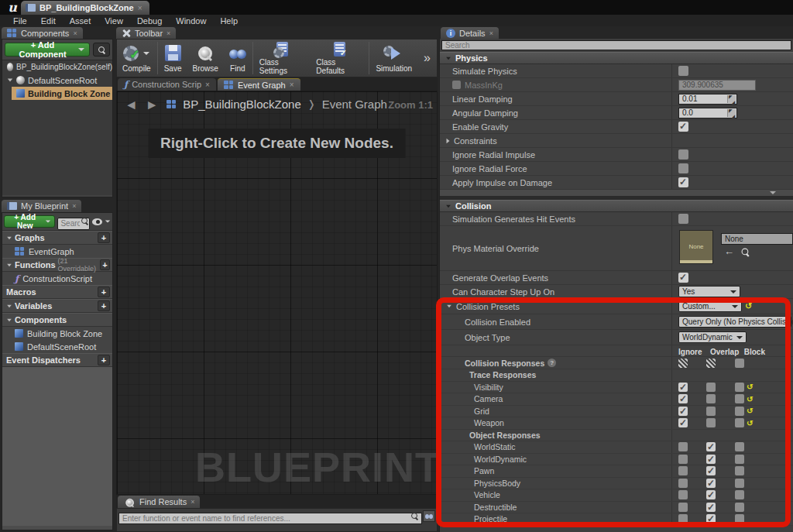 The height and width of the screenshot is (532, 793). Describe the element at coordinates (683, 218) in the screenshot. I see `hit-events-checkbox` at that location.